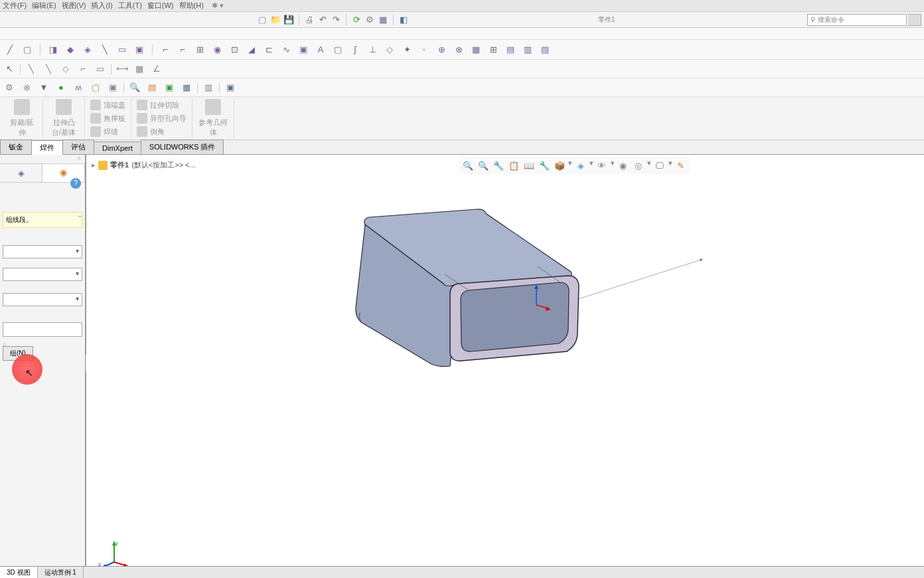 Image resolution: width=924 pixels, height=578 pixels. What do you see at coordinates (122, 50) in the screenshot?
I see `boundary-icon: ▭` at bounding box center [122, 50].